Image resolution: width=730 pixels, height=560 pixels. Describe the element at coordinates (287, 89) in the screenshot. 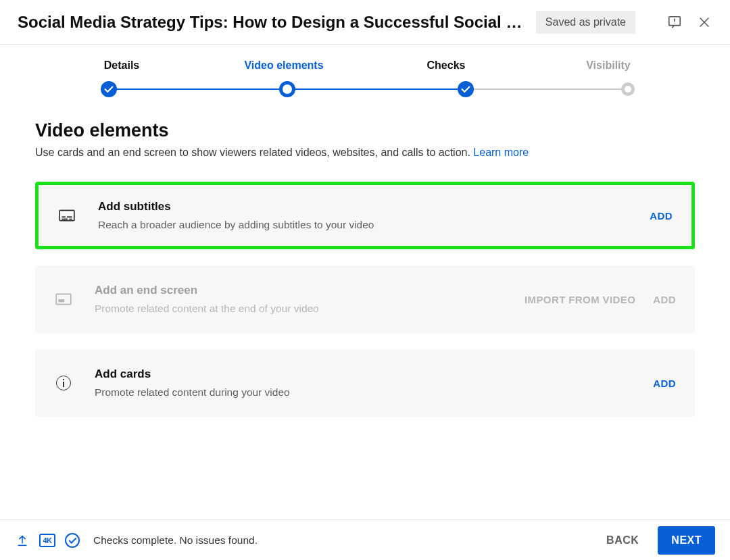

I see `step-node-video-elements` at that location.